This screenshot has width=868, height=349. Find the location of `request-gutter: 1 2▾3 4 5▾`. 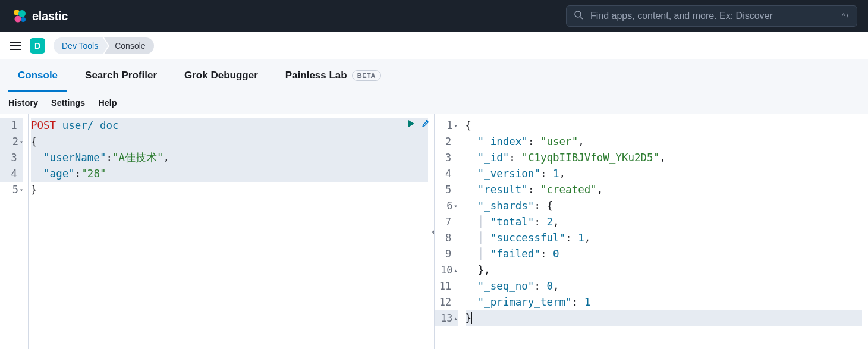

request-gutter: 1 2▾3 4 5▾ is located at coordinates (14, 232).